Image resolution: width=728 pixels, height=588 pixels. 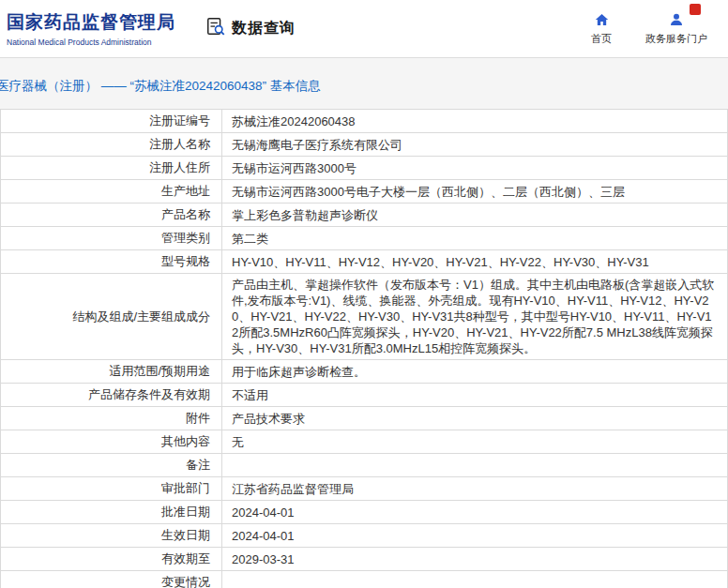 What do you see at coordinates (364, 536) in the screenshot?
I see `table-row: 生效日期2024-04-01` at bounding box center [364, 536].